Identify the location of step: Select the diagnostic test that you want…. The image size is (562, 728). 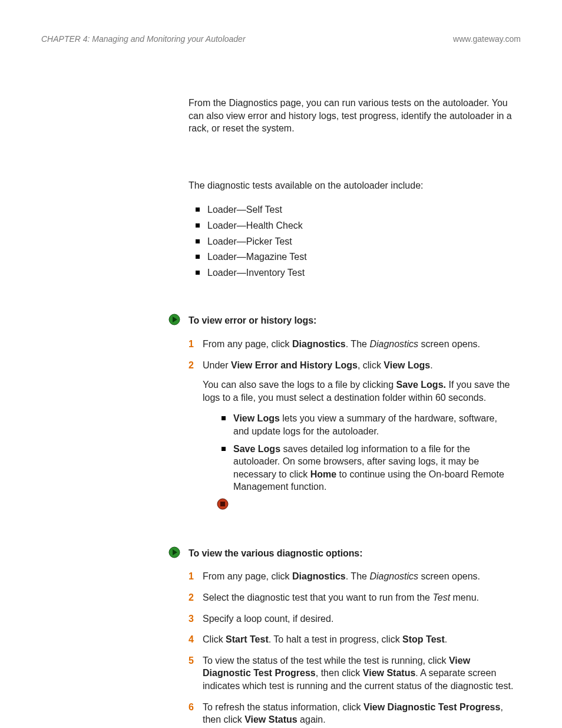
(352, 598).